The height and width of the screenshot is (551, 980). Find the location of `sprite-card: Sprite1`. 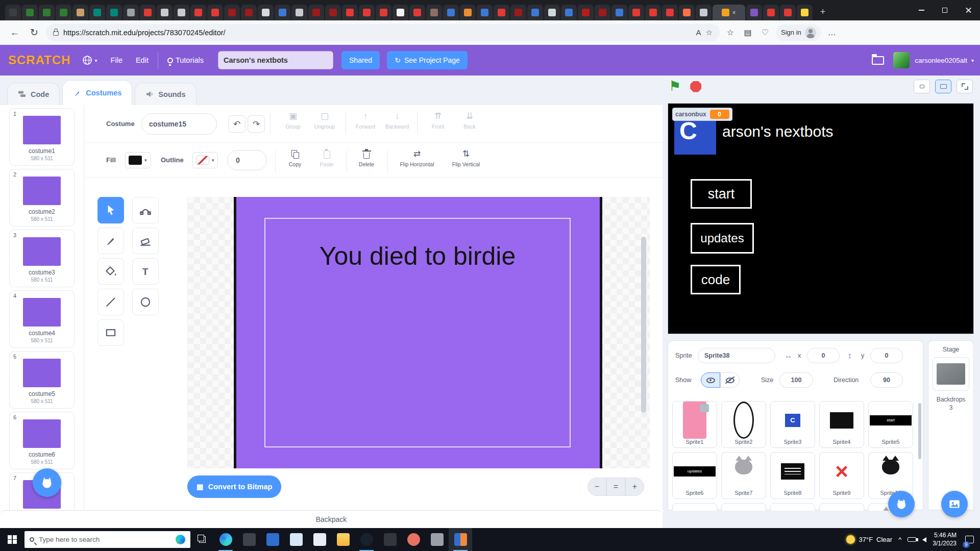

sprite-card: Sprite1 is located at coordinates (695, 424).